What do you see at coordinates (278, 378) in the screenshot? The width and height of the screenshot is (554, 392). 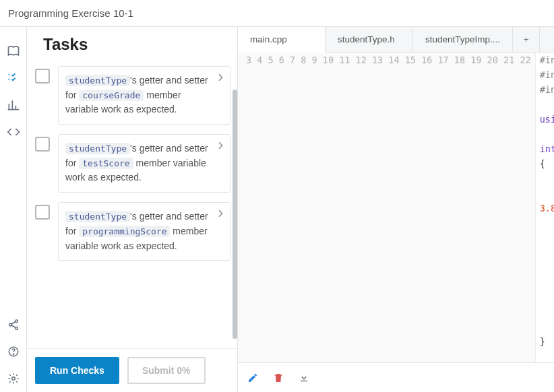 I see `trash-icon` at bounding box center [278, 378].